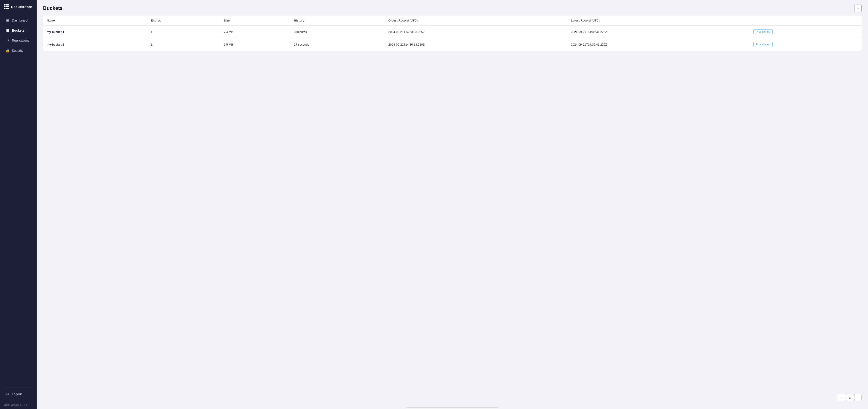  Describe the element at coordinates (255, 45) in the screenshot. I see `cell-size-1: 5.5 MB` at that location.